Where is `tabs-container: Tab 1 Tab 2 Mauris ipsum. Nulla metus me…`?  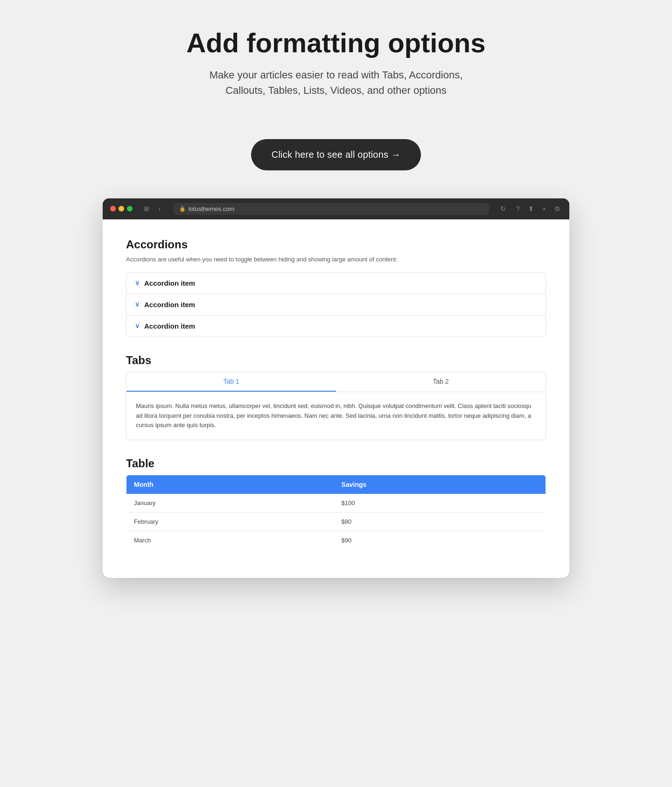 tabs-container: Tab 1 Tab 2 Mauris ipsum. Nulla metus me… is located at coordinates (336, 406).